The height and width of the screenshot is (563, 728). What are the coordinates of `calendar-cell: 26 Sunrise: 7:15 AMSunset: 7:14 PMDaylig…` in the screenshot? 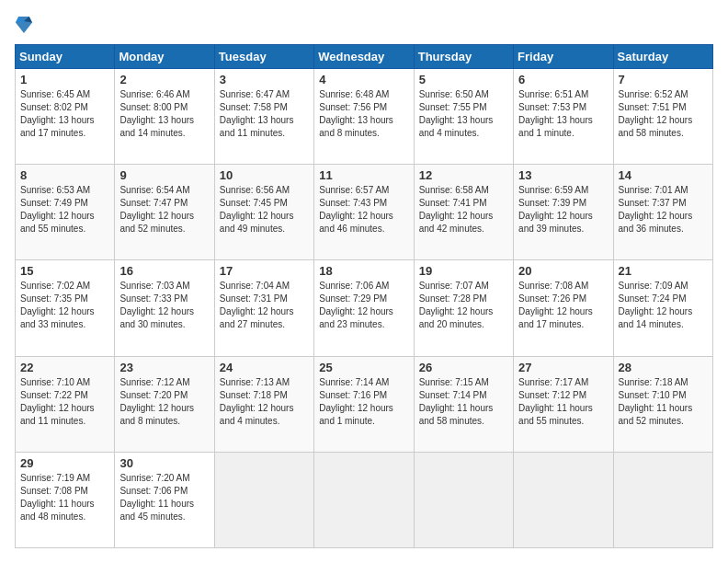 It's located at (463, 404).